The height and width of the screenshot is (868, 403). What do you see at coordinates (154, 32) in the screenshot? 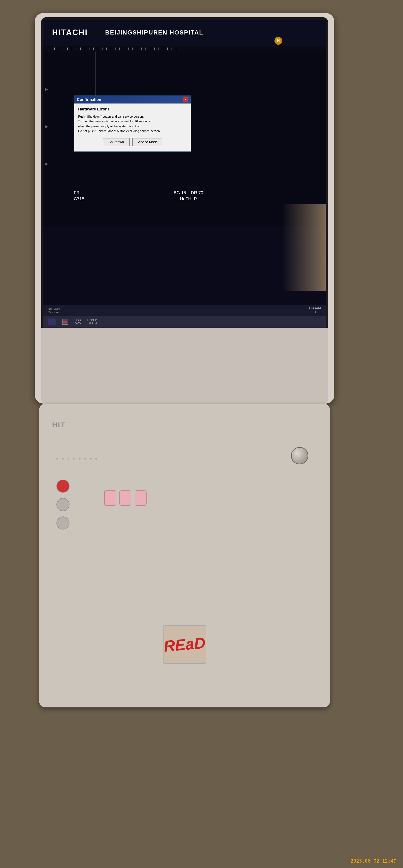
I see `hospital-name: BEIJINGSHIPUREN HOSPITAL` at bounding box center [154, 32].